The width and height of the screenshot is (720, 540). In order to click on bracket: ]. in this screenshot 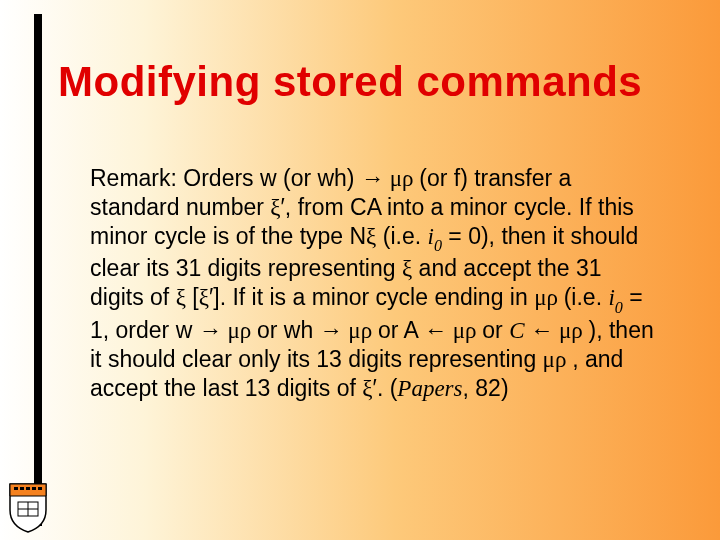, I will do `click(222, 297)`.